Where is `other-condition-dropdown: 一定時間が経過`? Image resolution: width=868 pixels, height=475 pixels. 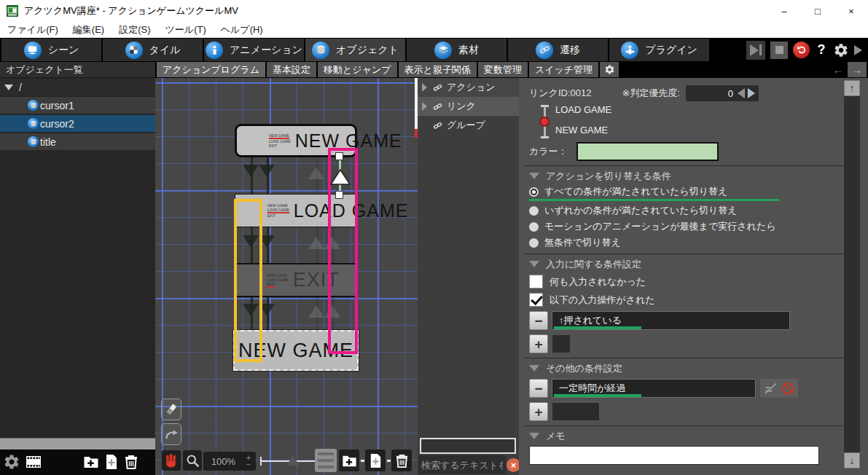 other-condition-dropdown: 一定時間が経過 is located at coordinates (654, 388).